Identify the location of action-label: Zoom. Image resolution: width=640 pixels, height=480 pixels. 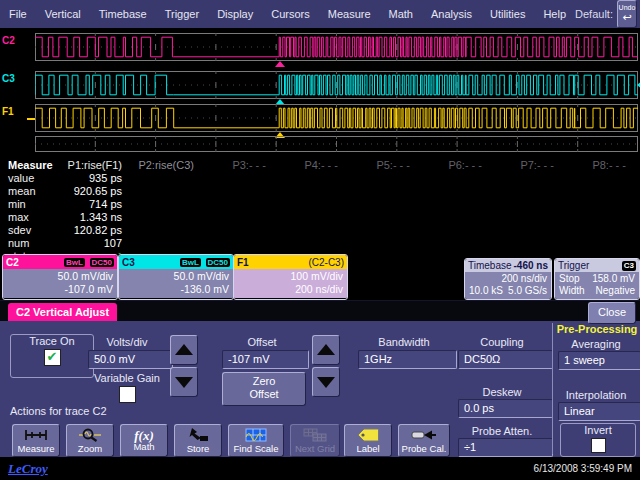
(90, 449).